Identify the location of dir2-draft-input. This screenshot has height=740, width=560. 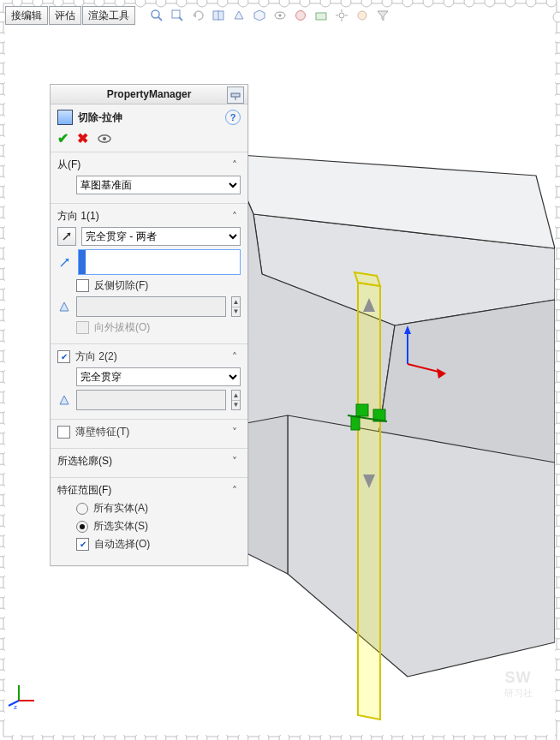
(151, 400).